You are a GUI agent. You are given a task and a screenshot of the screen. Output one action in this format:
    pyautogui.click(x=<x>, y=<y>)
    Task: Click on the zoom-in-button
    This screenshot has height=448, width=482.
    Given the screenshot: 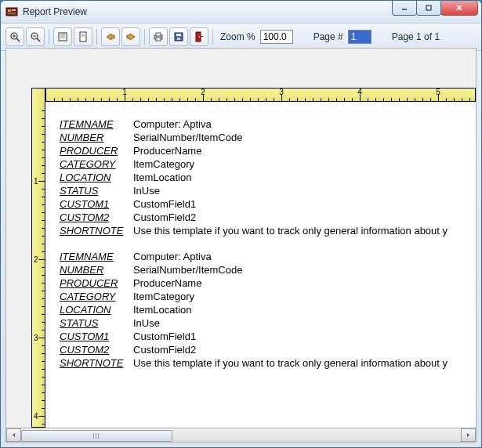 What is the action you would take?
    pyautogui.click(x=15, y=37)
    